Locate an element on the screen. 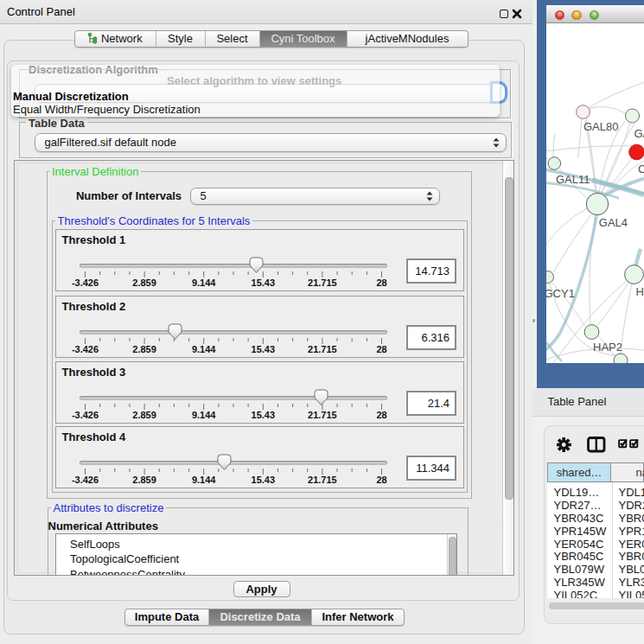 This screenshot has height=644, width=644. svg-text: GA is located at coordinates (640, 133).